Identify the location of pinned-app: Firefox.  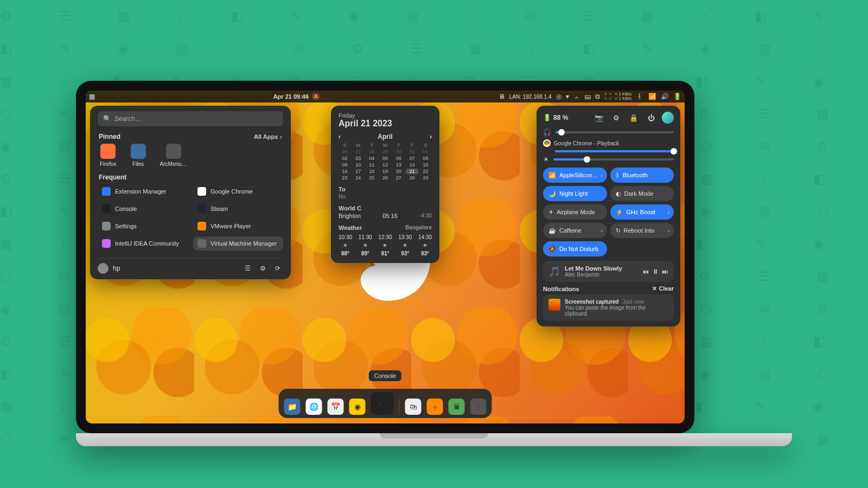
(108, 155).